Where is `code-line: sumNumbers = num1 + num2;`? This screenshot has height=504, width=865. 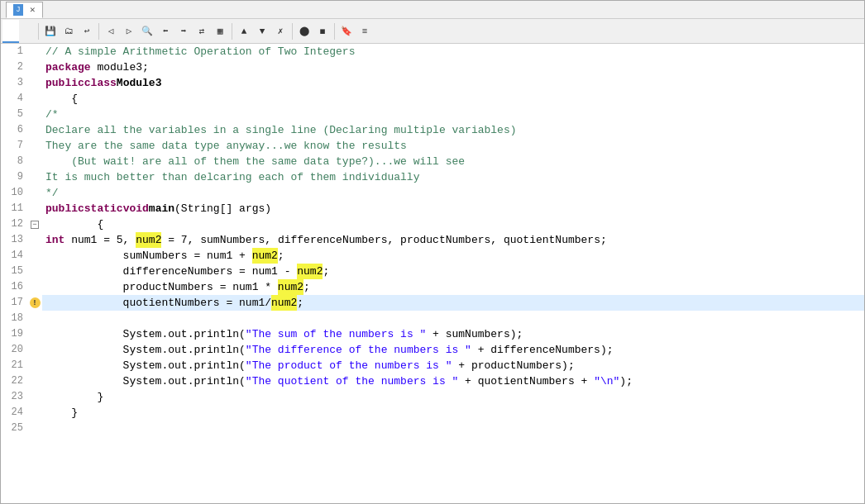
code-line: sumNumbers = num1 + num2; is located at coordinates (453, 256).